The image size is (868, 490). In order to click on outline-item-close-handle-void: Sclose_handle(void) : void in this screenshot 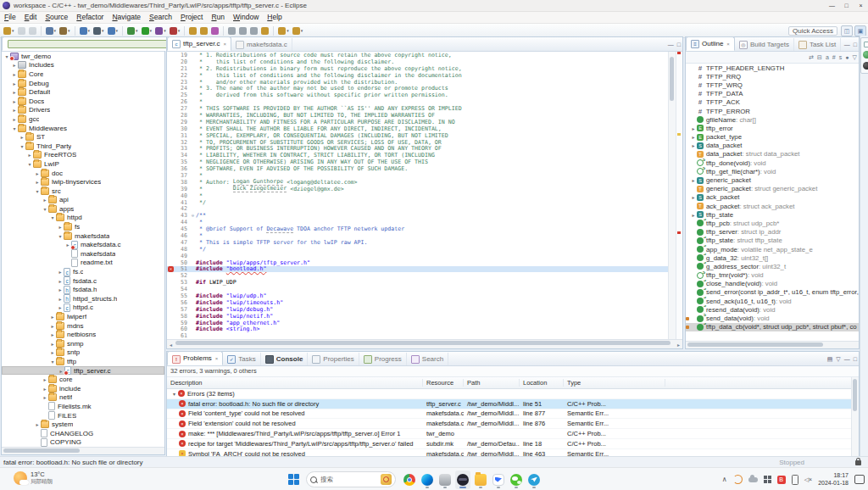, I will do `click(772, 284)`.